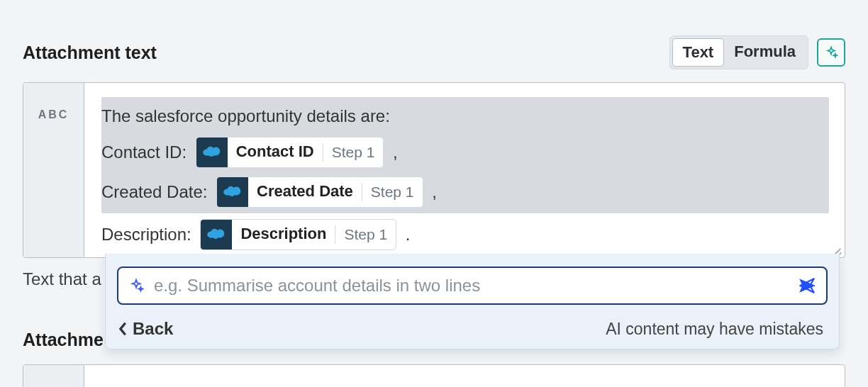  What do you see at coordinates (153, 329) in the screenshot?
I see `back-label: Back` at bounding box center [153, 329].